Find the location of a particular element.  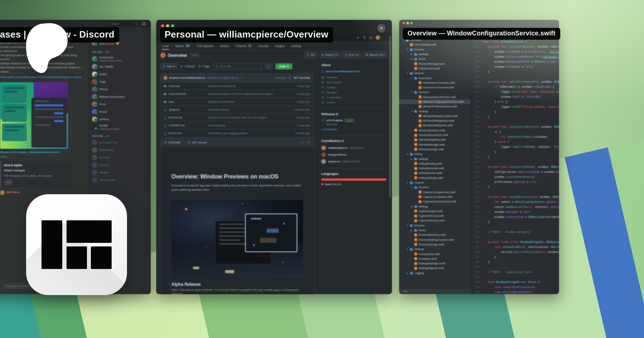

navigator-row: ▼ Extensions is located at coordinates (435, 78).